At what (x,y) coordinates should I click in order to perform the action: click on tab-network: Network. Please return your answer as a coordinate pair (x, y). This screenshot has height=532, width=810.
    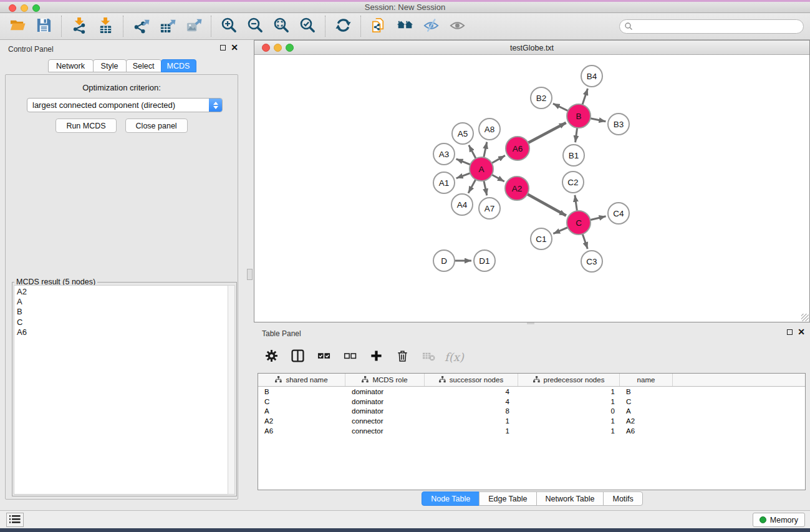
    Looking at the image, I should click on (71, 66).